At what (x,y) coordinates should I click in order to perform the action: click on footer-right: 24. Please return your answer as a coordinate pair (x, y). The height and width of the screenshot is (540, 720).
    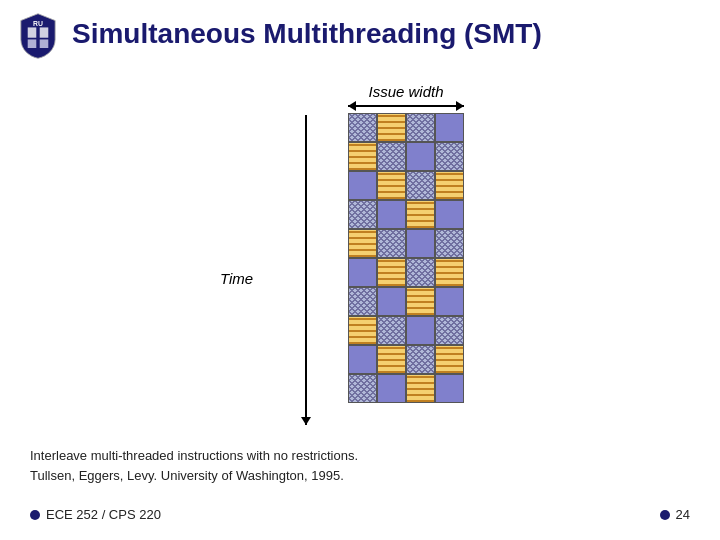
    Looking at the image, I should click on (675, 514).